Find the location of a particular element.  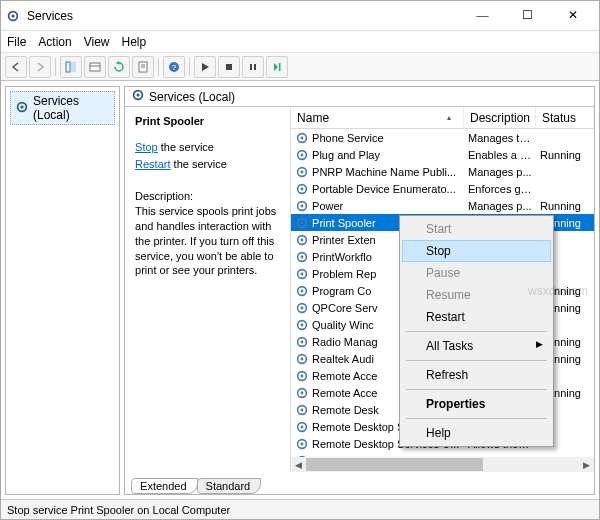

context-menu-item-resume: Resume is located at coordinates (476, 295).